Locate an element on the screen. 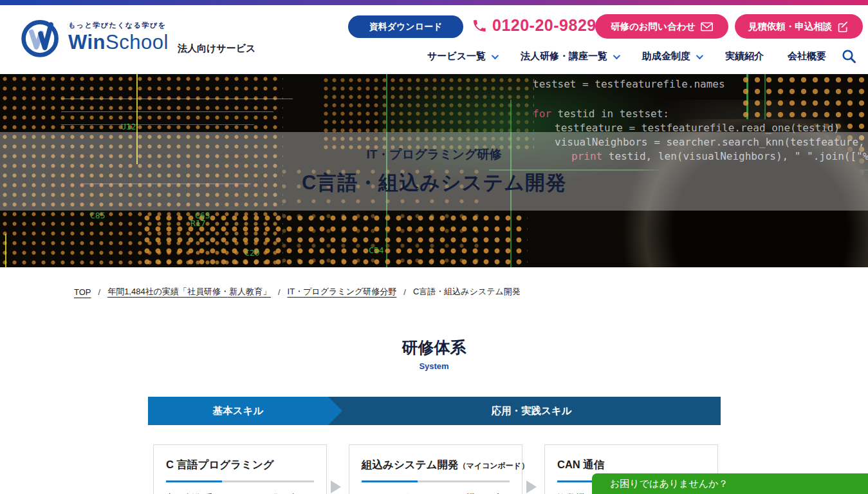 The height and width of the screenshot is (494, 868). nav-item-courses: 法人研修・講座一覧 is located at coordinates (569, 57).